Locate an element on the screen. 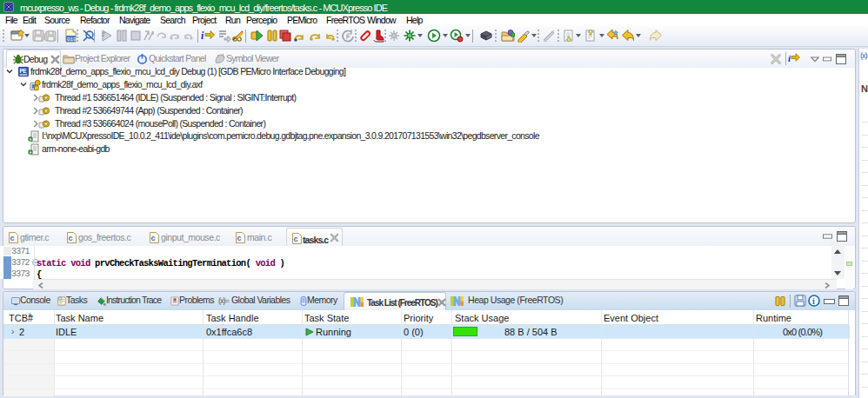 The width and height of the screenshot is (868, 398). svg-text: 010 is located at coordinates (71, 40).